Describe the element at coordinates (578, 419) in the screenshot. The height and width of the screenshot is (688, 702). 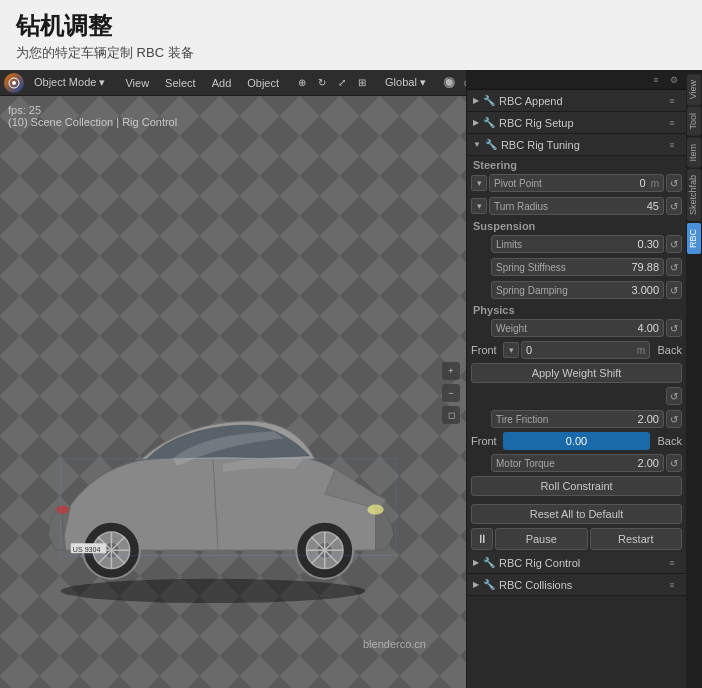
I see `tire-friction-field: Tire Friction 2.00` at that location.